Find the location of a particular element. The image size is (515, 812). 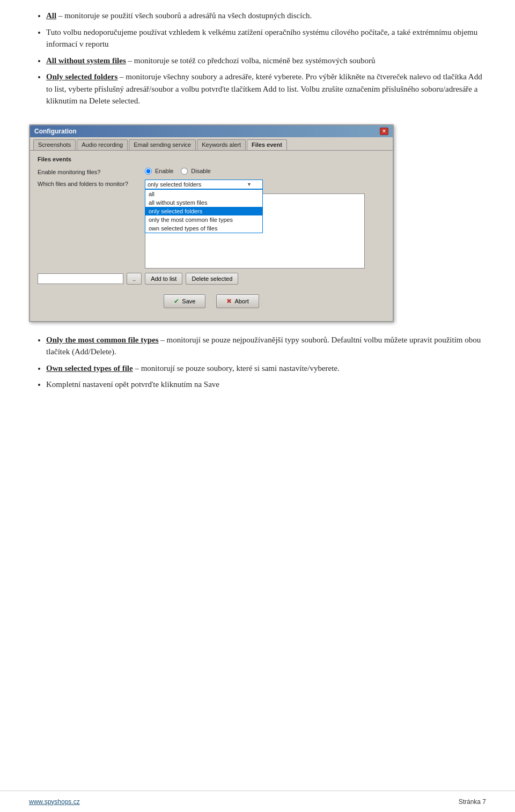

abort-button: ✖ Abort is located at coordinates (237, 301).